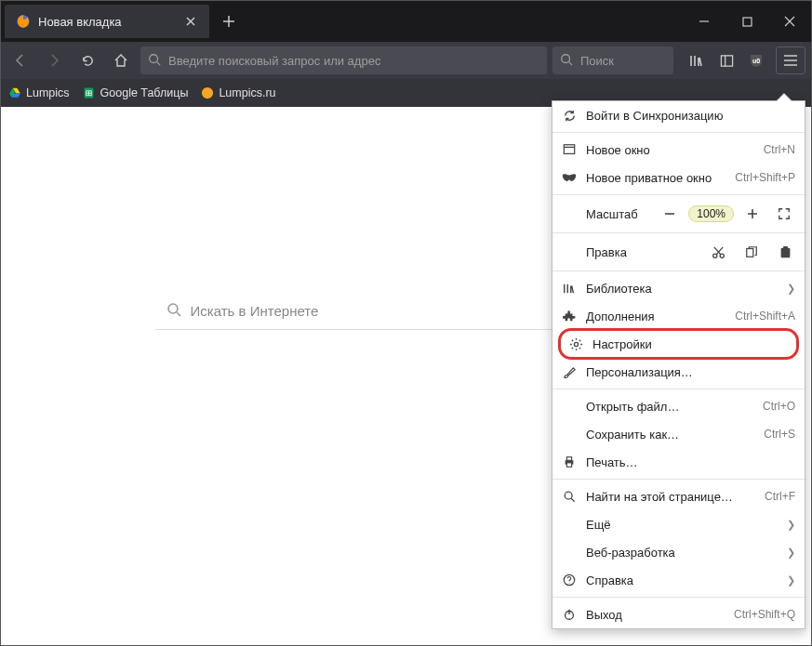 The height and width of the screenshot is (646, 812). Describe the element at coordinates (682, 552) in the screenshot. I see `menu-label: Веб-разработка` at that location.